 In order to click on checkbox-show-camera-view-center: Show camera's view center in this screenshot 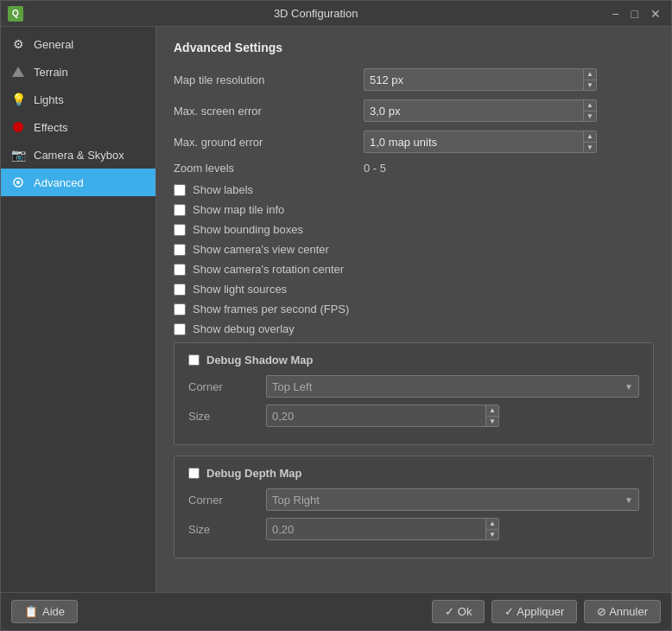, I will do `click(414, 249)`.